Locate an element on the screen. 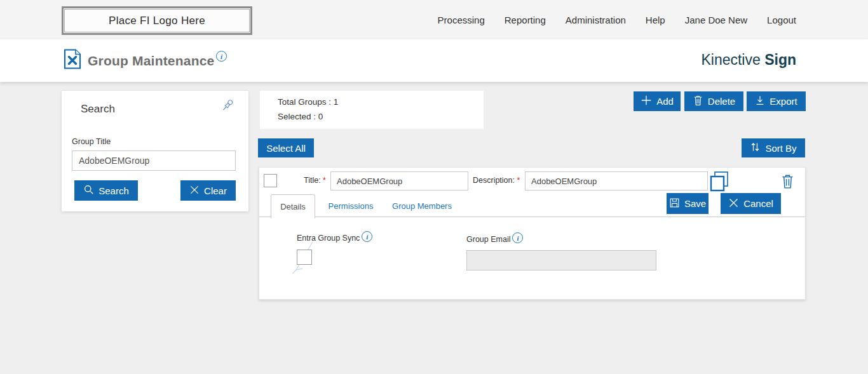 This screenshot has height=374, width=868. delete-button: Delete is located at coordinates (714, 102).